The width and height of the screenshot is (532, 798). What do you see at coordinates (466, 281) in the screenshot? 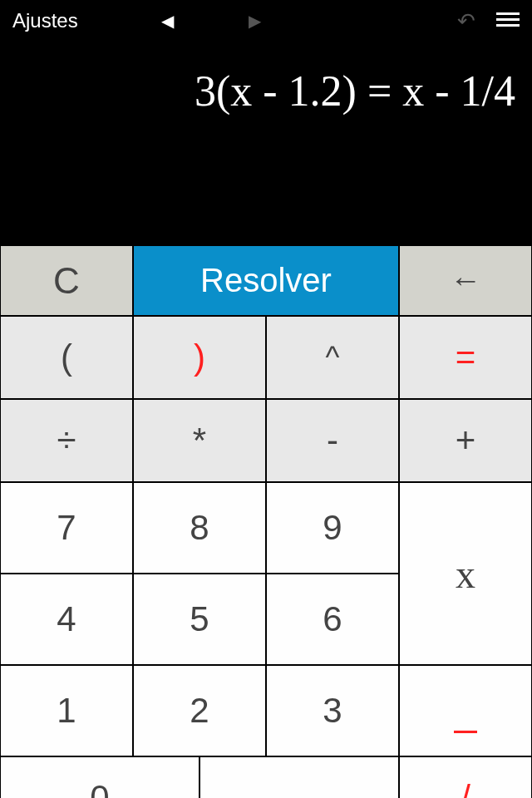
I see `backspace-button: ←` at bounding box center [466, 281].